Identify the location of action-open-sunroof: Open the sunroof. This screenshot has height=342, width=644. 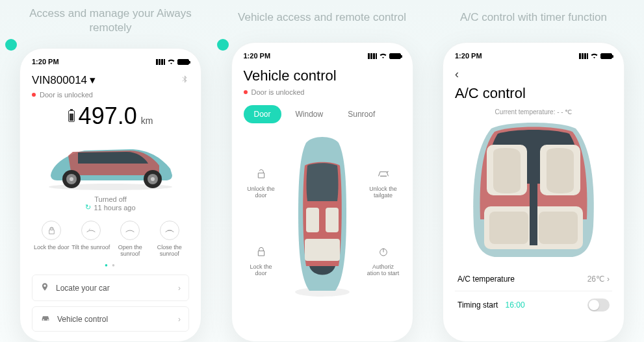
(130, 239).